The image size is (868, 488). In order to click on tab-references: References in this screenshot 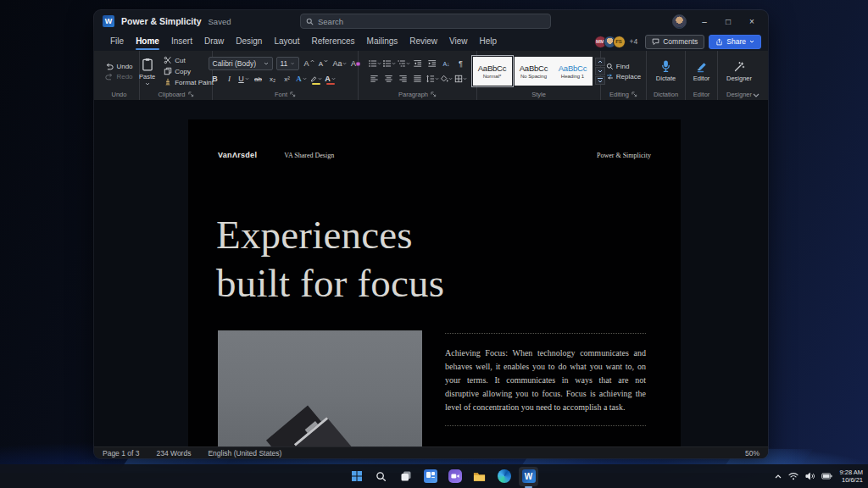, I will do `click(332, 42)`.